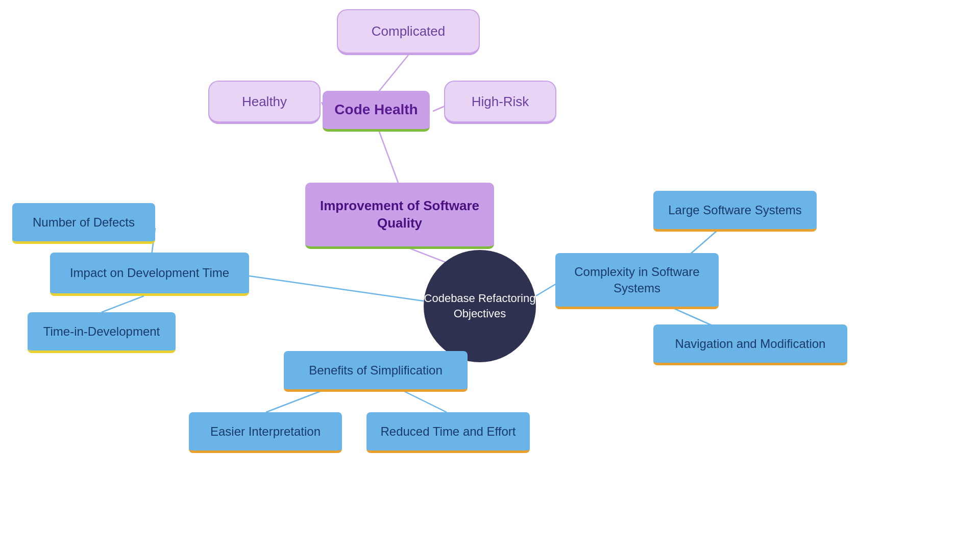 Image resolution: width=980 pixels, height=551 pixels. I want to click on nav-modify-label: Navigation and Modification, so click(750, 344).